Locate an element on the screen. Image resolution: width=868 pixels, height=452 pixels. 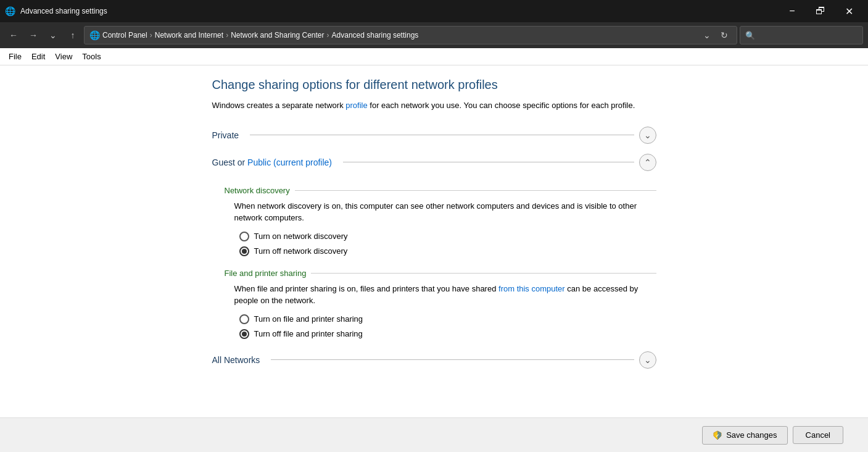
radio-fps-on-label: Turn on file and printer sharing is located at coordinates (308, 319).